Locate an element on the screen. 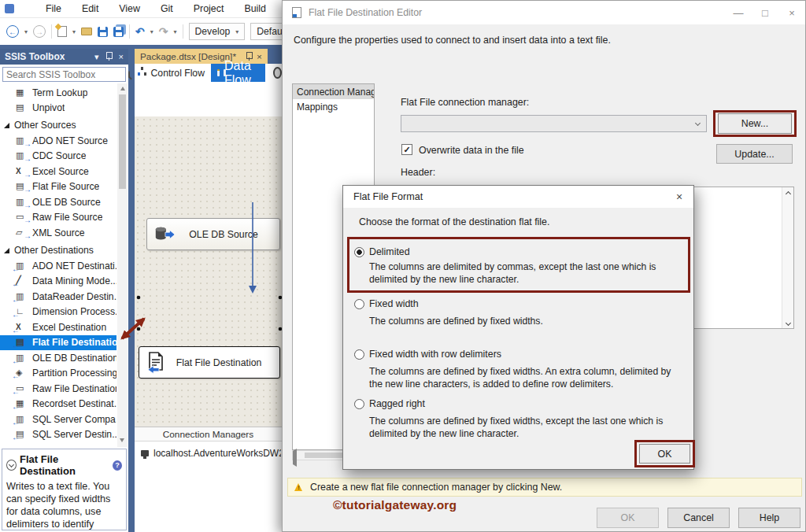 This screenshot has height=532, width=806. collapse-chevron-icon is located at coordinates (11, 465).